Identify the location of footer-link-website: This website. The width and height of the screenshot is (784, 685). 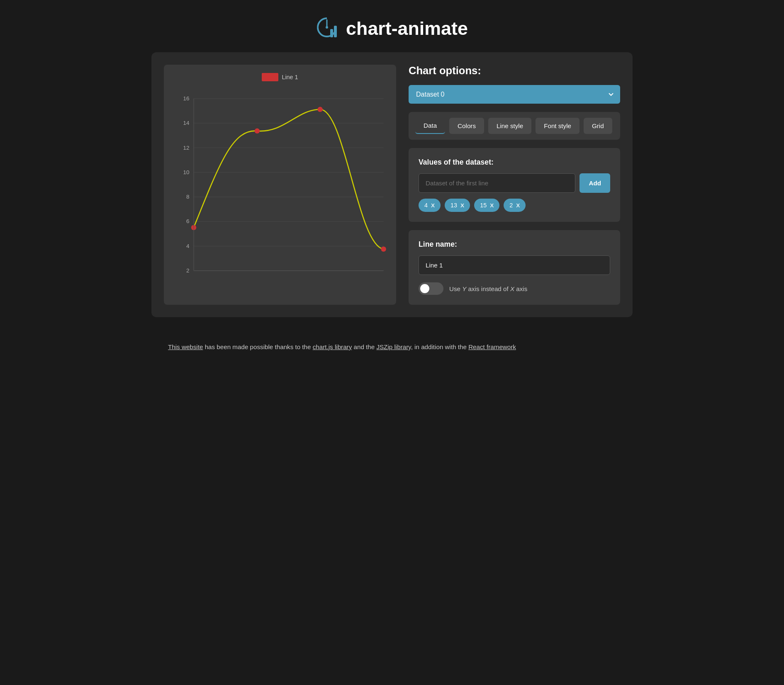
(185, 347).